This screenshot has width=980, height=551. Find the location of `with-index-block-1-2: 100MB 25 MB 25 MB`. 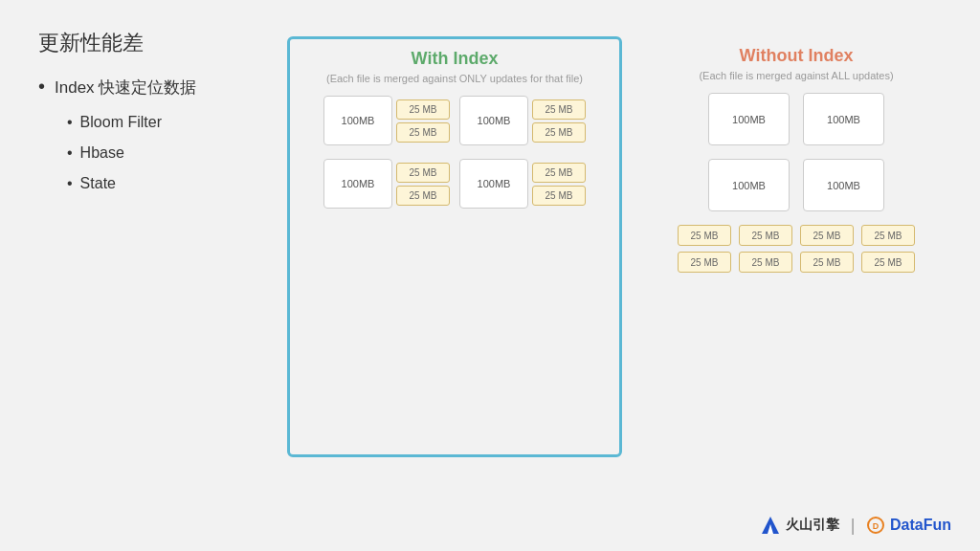

with-index-block-1-2: 100MB 25 MB 25 MB is located at coordinates (523, 121).